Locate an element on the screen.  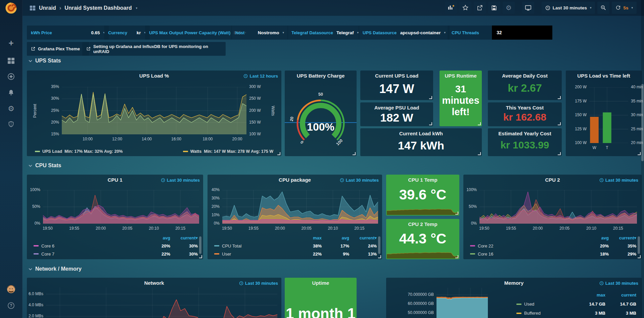
stat-title: Current UPS Load is located at coordinates (397, 76).